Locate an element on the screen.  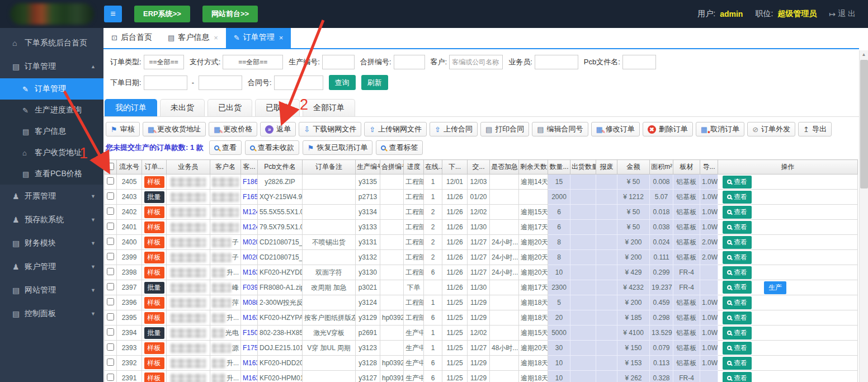
sidebar-item-finance-module: ▤财务模块▼ is located at coordinates (51, 243).